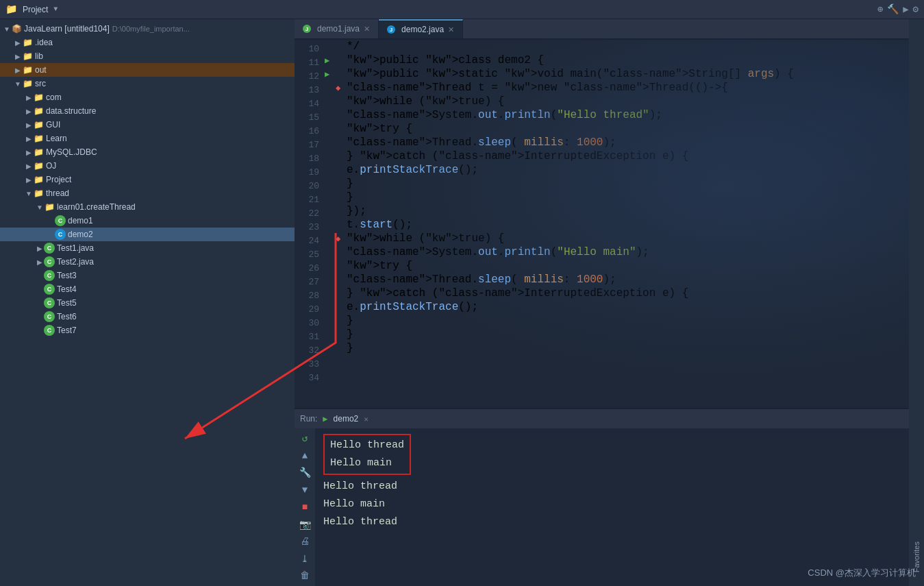  Describe the element at coordinates (147, 29) in the screenshot. I see `tree-root: ▼ 📦 JavaLearn [untitled104] D:\00myfile_…` at that location.